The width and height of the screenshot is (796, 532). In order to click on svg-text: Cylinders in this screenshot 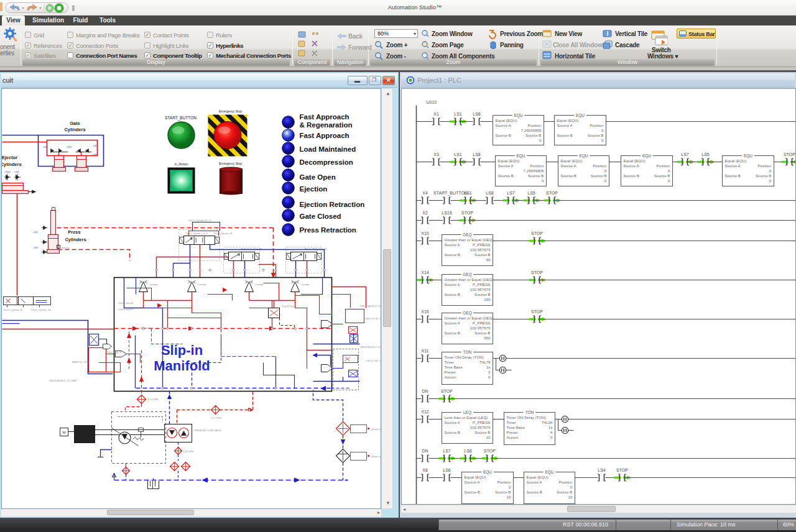, I will do `click(75, 240)`.